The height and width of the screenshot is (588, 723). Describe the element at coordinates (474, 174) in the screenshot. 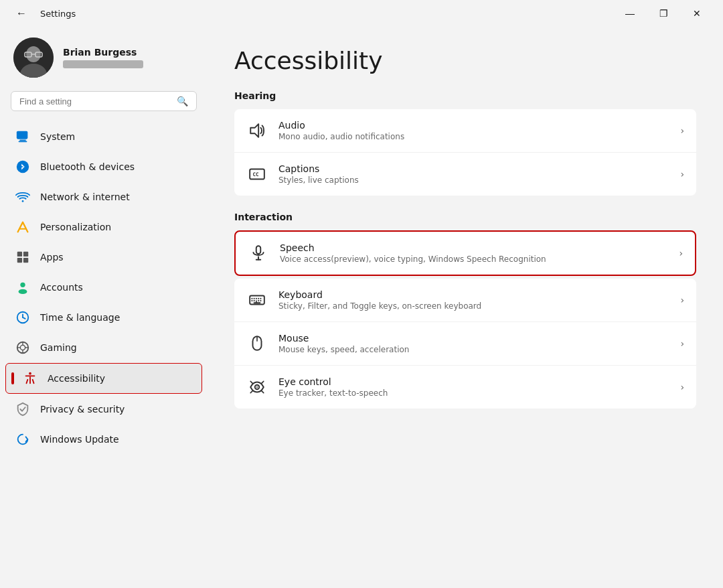

I see `captions-text: Captions Styles, live captions` at that location.